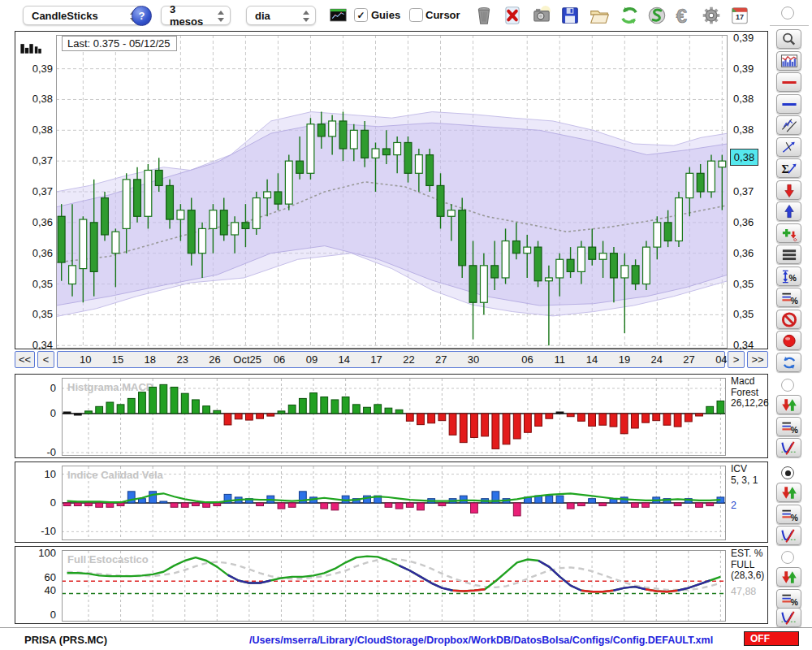 Image resolution: width=812 pixels, height=650 pixels. What do you see at coordinates (221, 16) in the screenshot?
I see `chevron-updown-icon` at bounding box center [221, 16].